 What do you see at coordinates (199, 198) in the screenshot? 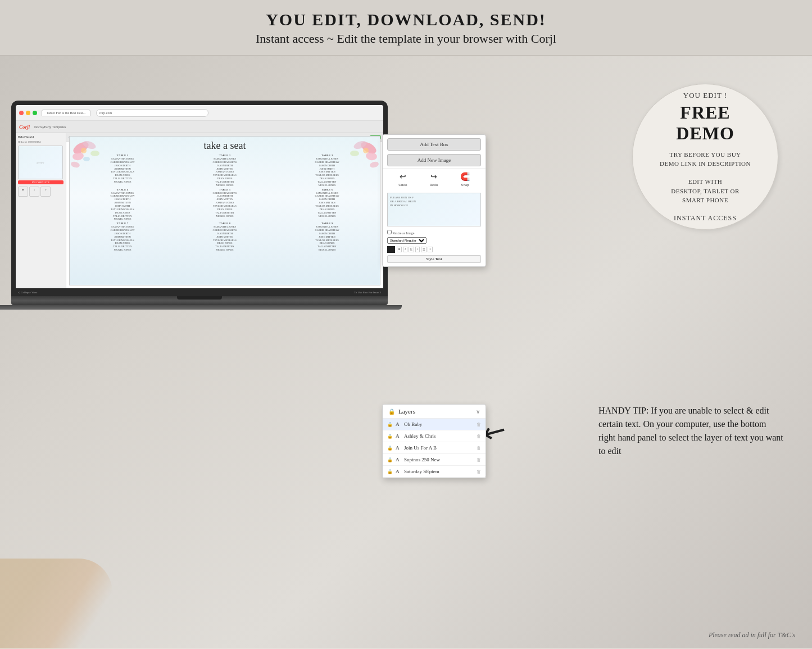
I see `laptop-screen-outer: Tablet Fun is the Best Desi... corjl.com…` at bounding box center [199, 198].